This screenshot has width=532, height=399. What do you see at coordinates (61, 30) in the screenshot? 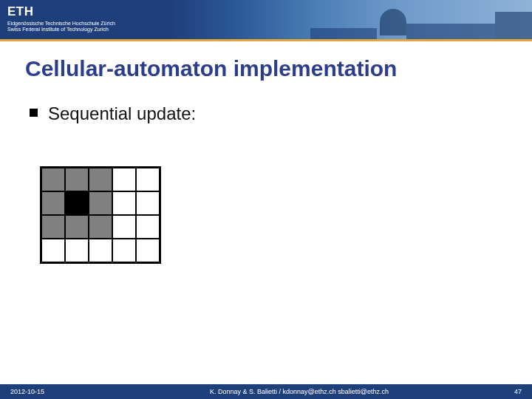
I see `eth-sub-line2: Swiss Federal Institute of Technology Zu…` at bounding box center [61, 30].